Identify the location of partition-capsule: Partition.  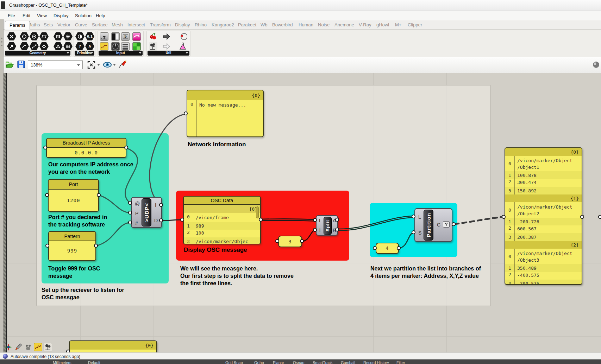
(428, 225).